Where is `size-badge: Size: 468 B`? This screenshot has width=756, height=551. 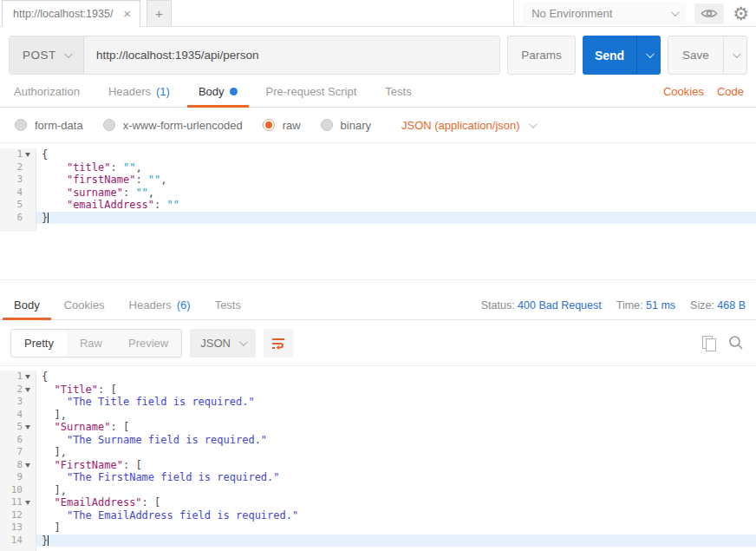 size-badge: Size: 468 B is located at coordinates (718, 305).